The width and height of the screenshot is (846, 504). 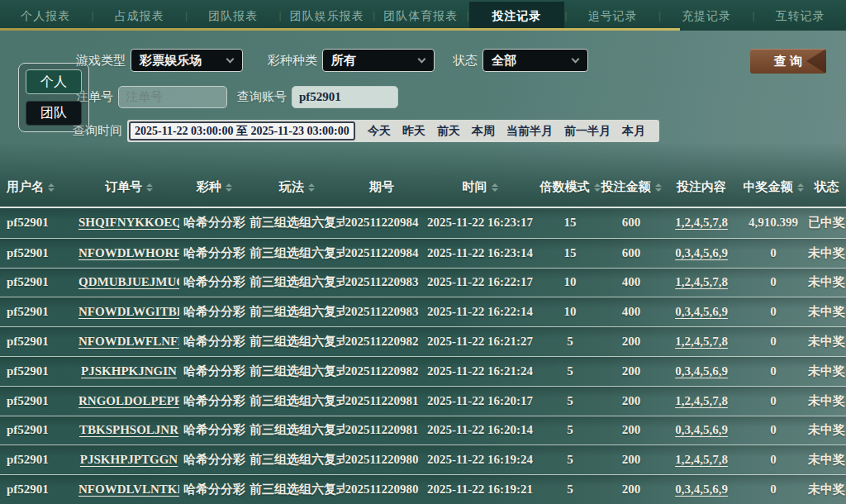 I want to click on column-header: 期号, so click(x=382, y=187).